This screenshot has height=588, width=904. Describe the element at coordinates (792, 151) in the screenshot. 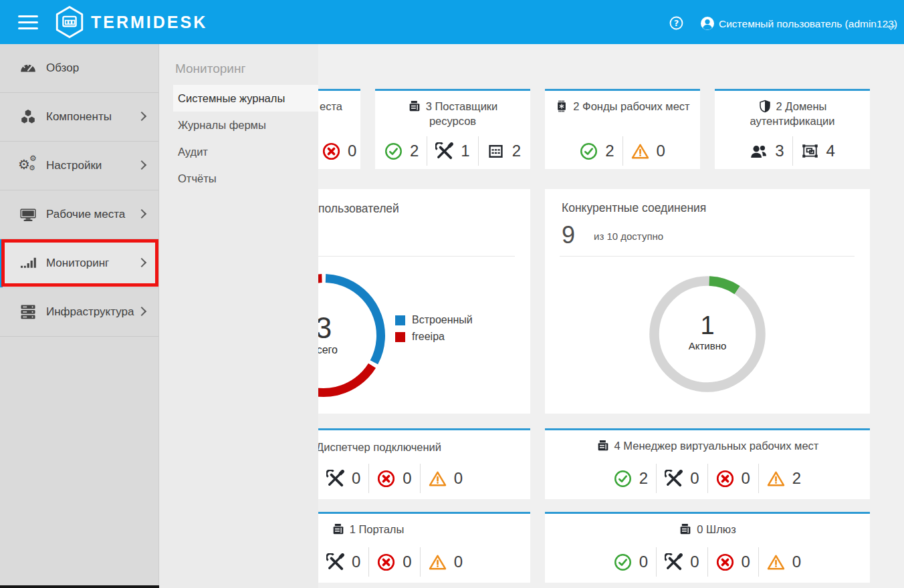

I see `card-auth-domains-stats: 3 4` at that location.